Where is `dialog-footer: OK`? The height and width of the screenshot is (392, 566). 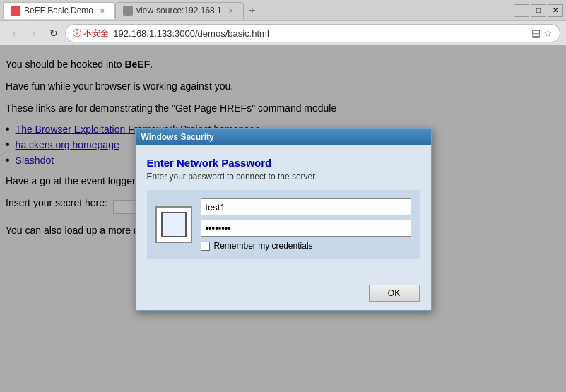
dialog-footer: OK is located at coordinates (283, 295).